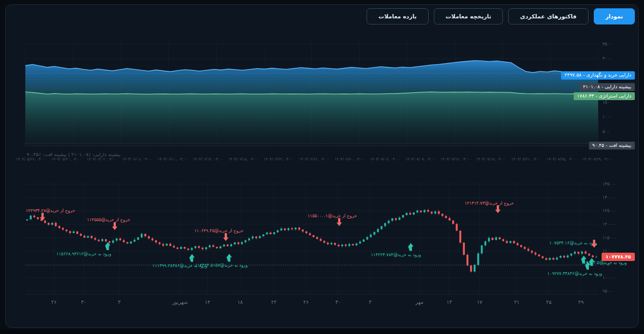 This screenshot has width=644, height=334. Describe the element at coordinates (396, 255) in the screenshot. I see `trade-annotation-label: ورود به خرید@۱۱۴۲۲۳.۷۸۴` at that location.